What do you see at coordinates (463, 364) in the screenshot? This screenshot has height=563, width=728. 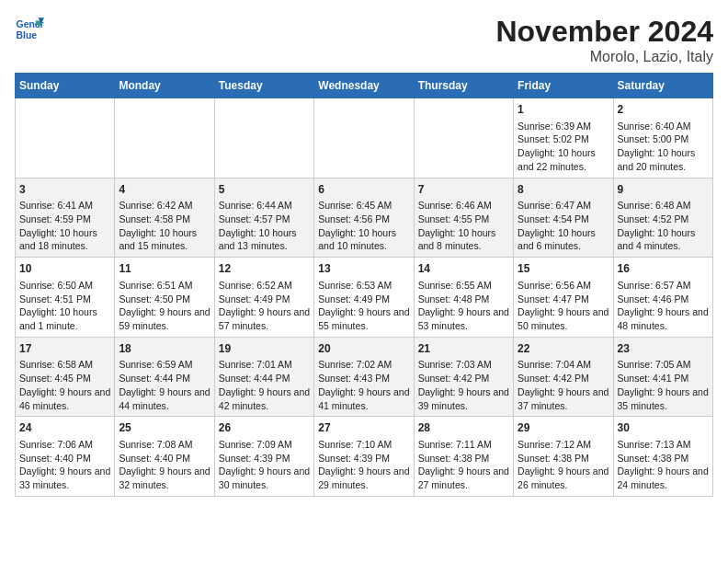 I see `day-info: Sunrise: 7:03 AM` at bounding box center [463, 364].